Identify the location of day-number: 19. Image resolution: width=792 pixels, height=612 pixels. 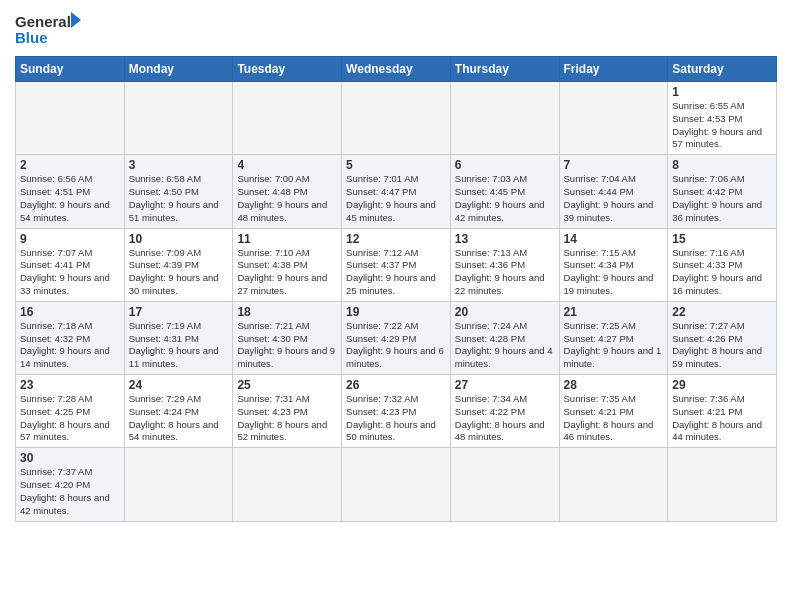
(396, 312).